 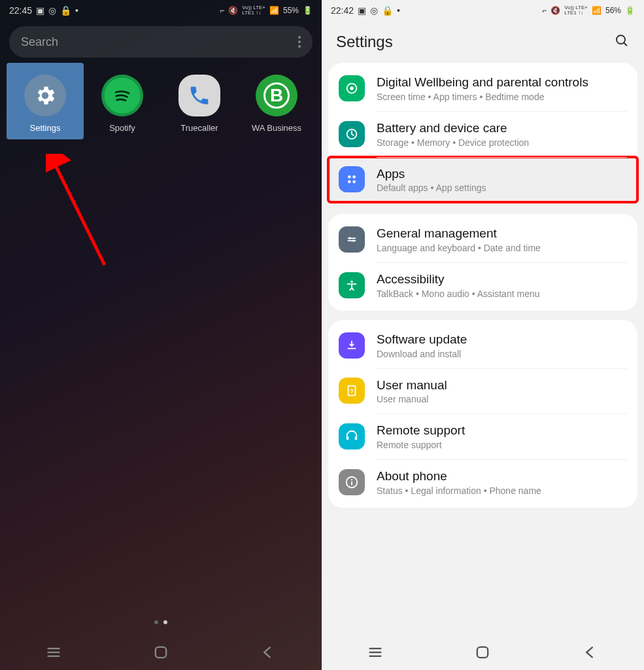 What do you see at coordinates (161, 652) in the screenshot?
I see `navigation-bar` at bounding box center [161, 652].